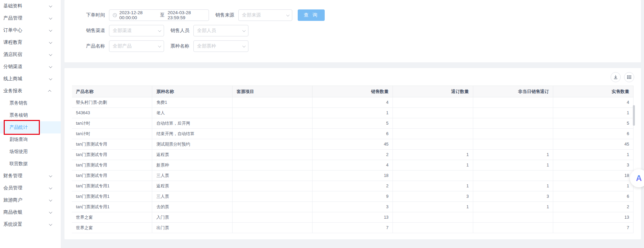 The height and width of the screenshot is (248, 644). What do you see at coordinates (30, 79) in the screenshot?
I see `sidebar-item: 线上商城` at bounding box center [30, 79].